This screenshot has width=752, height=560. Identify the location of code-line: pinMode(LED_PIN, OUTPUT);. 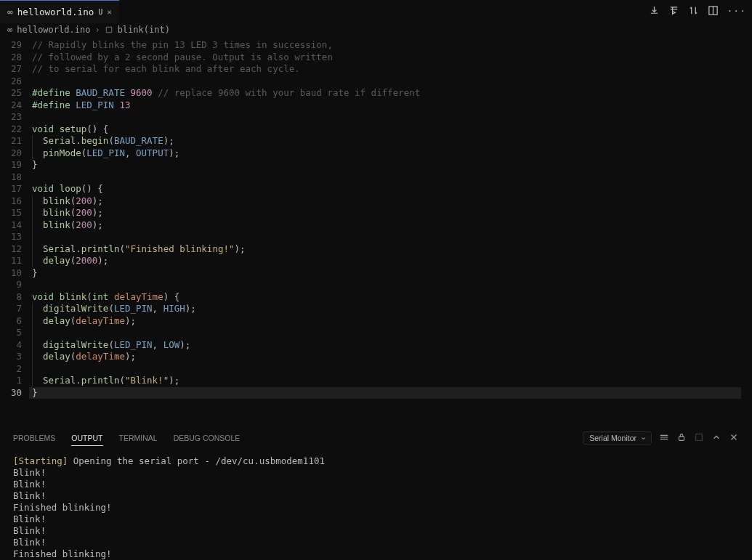
(387, 154).